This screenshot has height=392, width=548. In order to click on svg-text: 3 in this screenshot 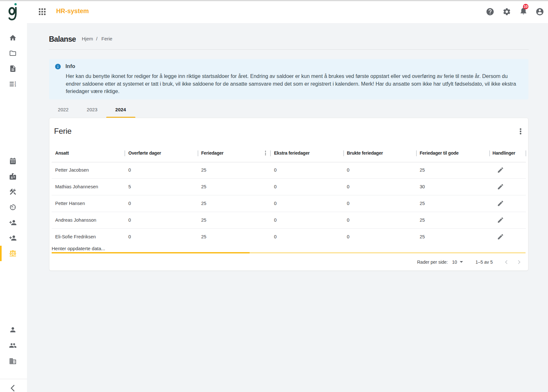, I will do `click(15, 86)`.